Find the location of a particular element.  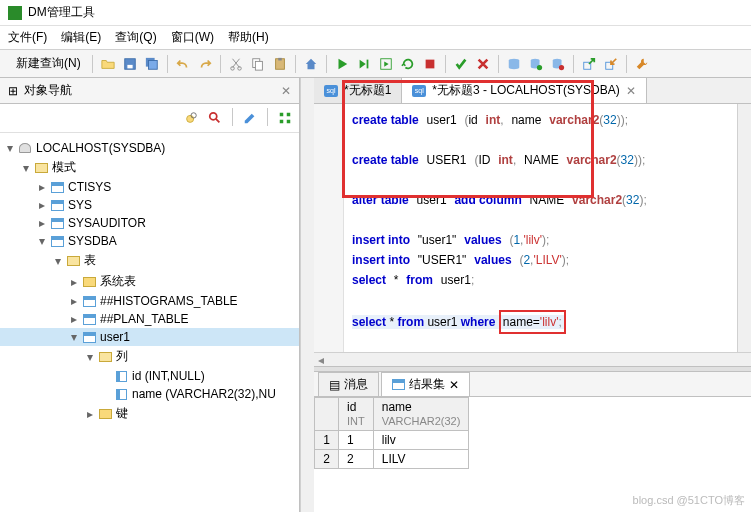

result-grid: idINT nameVARCHAR2(32) 1 1 lilv 2 2 LILV is located at coordinates (392, 433).